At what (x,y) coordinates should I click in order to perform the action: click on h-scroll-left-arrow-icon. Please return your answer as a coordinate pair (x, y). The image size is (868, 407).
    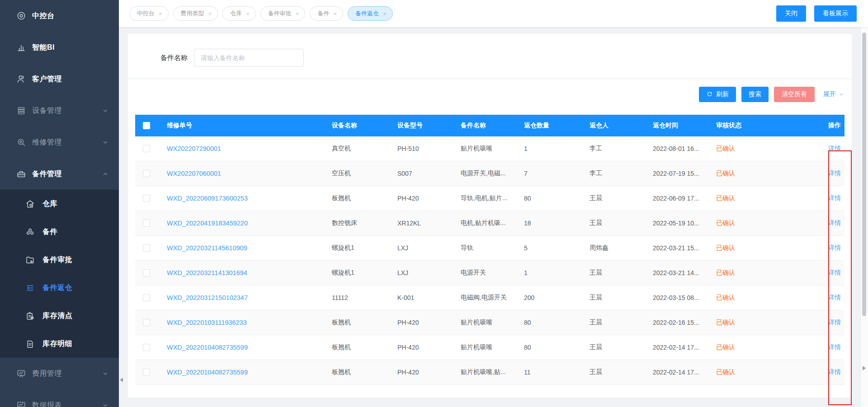
    Looking at the image, I should click on (121, 380).